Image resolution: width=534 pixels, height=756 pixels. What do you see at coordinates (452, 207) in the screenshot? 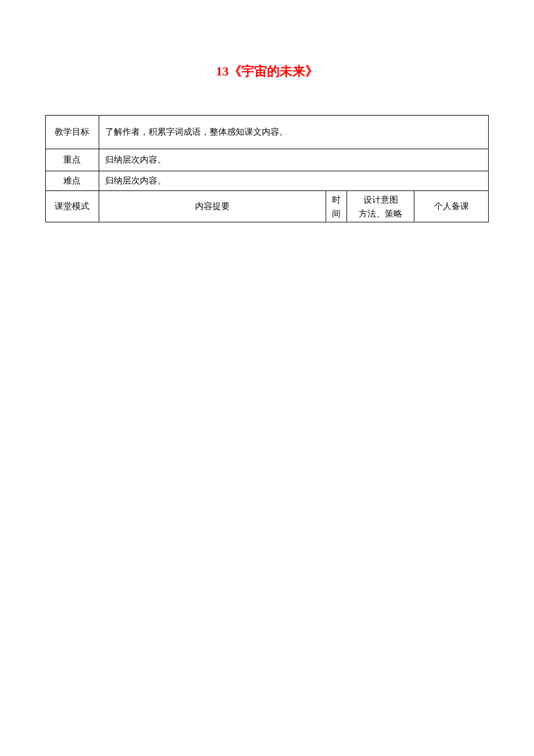
I see `header-personal-notes: 个人备课` at bounding box center [452, 207].